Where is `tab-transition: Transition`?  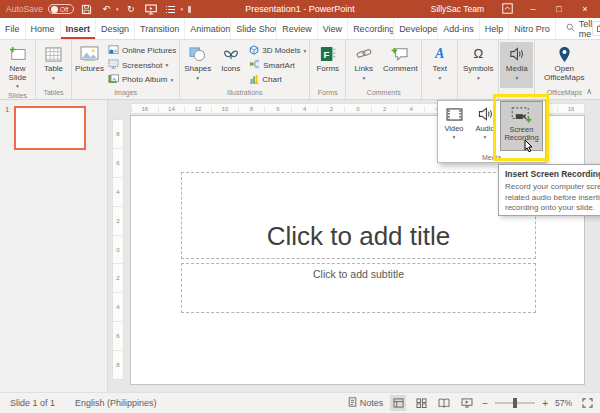
tab-transition: Transition is located at coordinates (160, 28).